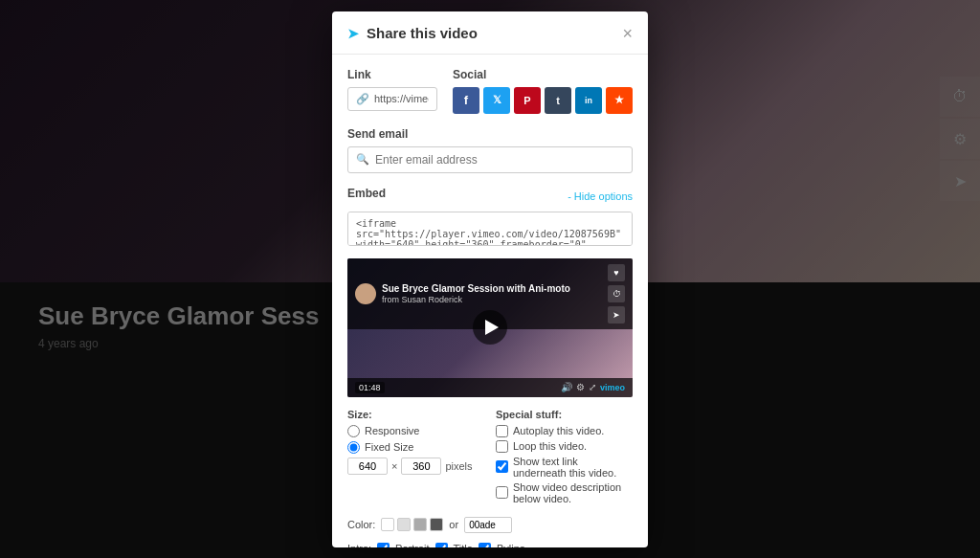 Image resolution: width=980 pixels, height=558 pixels. Describe the element at coordinates (628, 33) in the screenshot. I see `close-button: ×` at that location.